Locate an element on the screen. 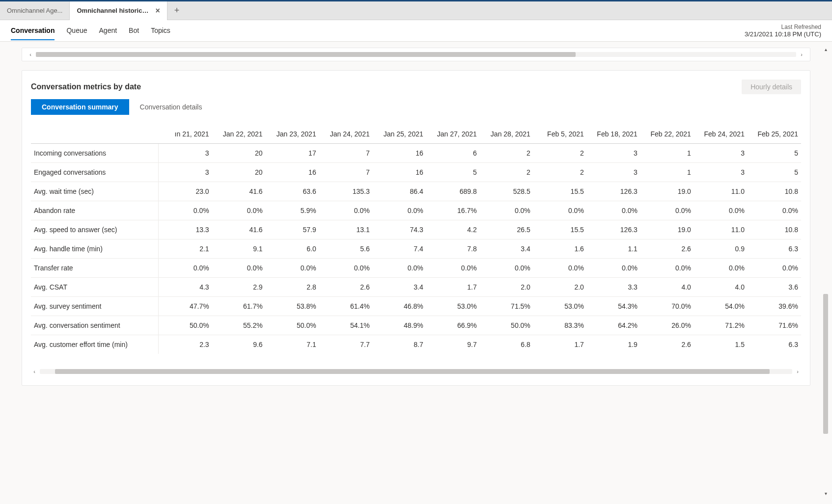 The width and height of the screenshot is (832, 504). metric-value: 689.8 is located at coordinates (453, 191).